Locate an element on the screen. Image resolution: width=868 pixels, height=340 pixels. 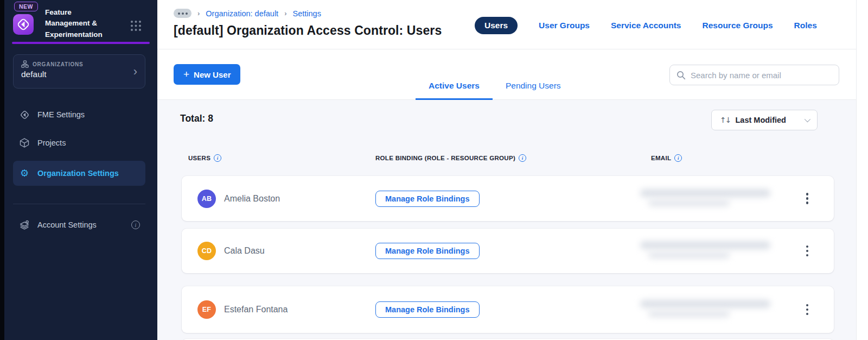
sidebar-item-organization-settings: ⚙ Organization Settings is located at coordinates (79, 173).